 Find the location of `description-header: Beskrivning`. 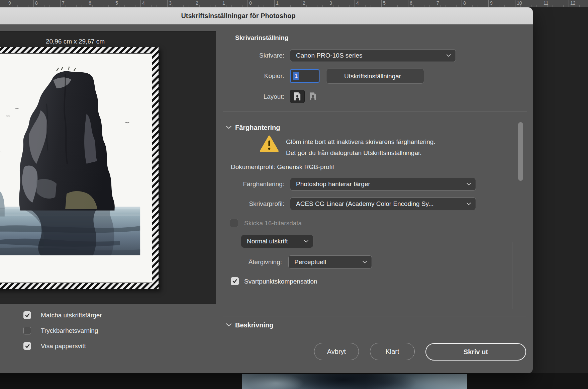

description-header: Beskrivning is located at coordinates (254, 325).